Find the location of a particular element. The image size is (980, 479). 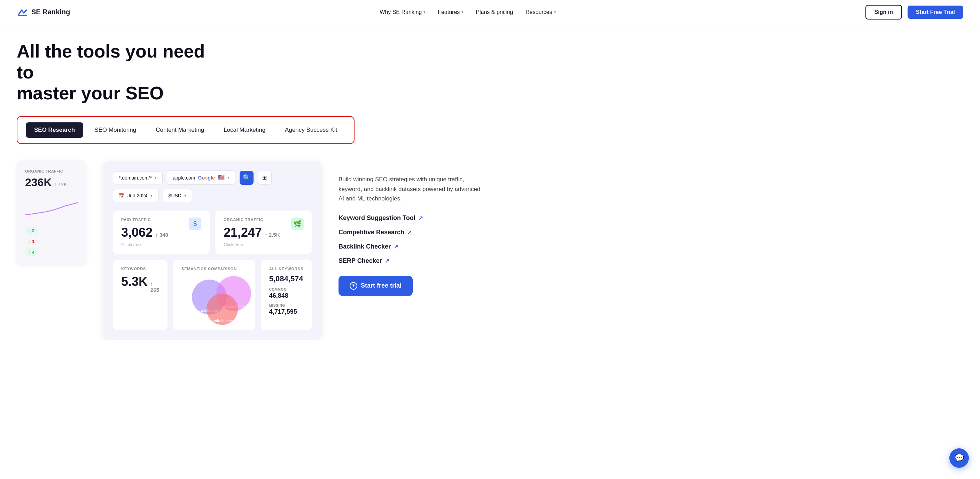

dashboard-card: *.domain.com/* ▾ apple.com Google 🇺🇸 ▾ 🔍… is located at coordinates (212, 251).